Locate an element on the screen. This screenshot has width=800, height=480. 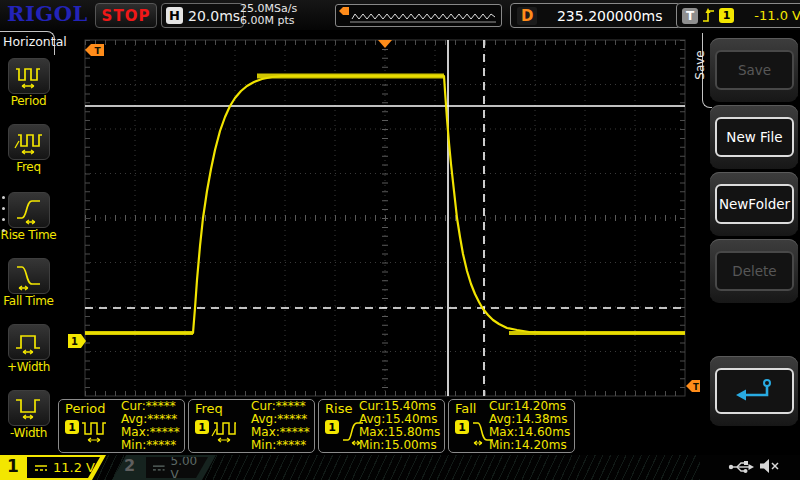
rigol-logo: RIGOL is located at coordinates (48, 14).